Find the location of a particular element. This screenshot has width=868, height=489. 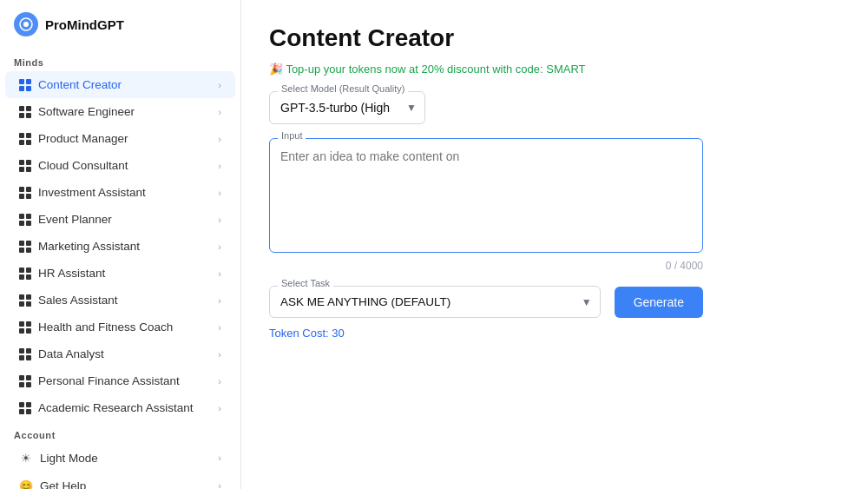

grid-icon-marketing-assistant is located at coordinates (25, 247).